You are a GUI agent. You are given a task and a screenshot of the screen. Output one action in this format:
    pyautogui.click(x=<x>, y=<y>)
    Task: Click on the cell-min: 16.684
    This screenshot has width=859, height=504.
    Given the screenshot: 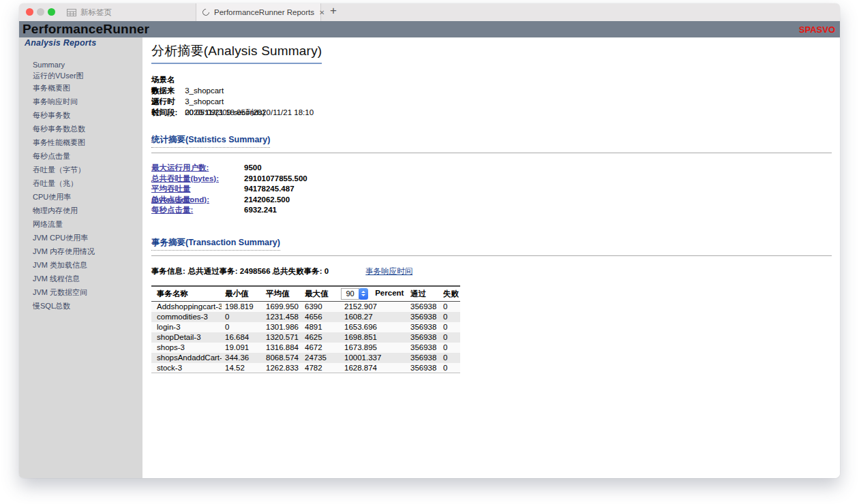 What is the action you would take?
    pyautogui.click(x=242, y=338)
    